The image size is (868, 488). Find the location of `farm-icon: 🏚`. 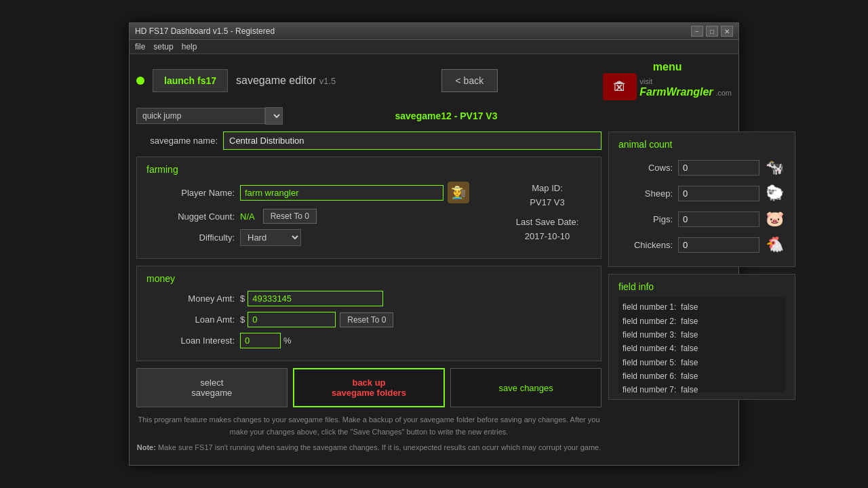

farm-icon: 🏚 is located at coordinates (620, 87).